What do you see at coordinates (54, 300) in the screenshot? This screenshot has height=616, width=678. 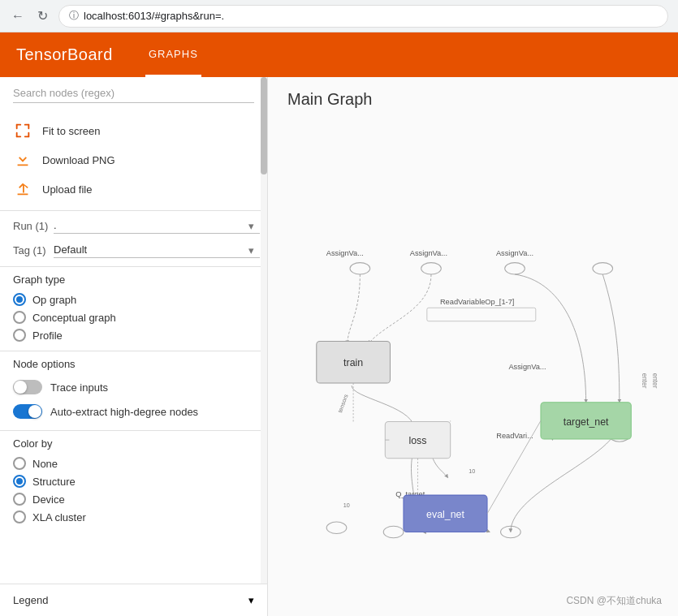 I see `radio-op-graph-label: Op graph` at bounding box center [54, 300].